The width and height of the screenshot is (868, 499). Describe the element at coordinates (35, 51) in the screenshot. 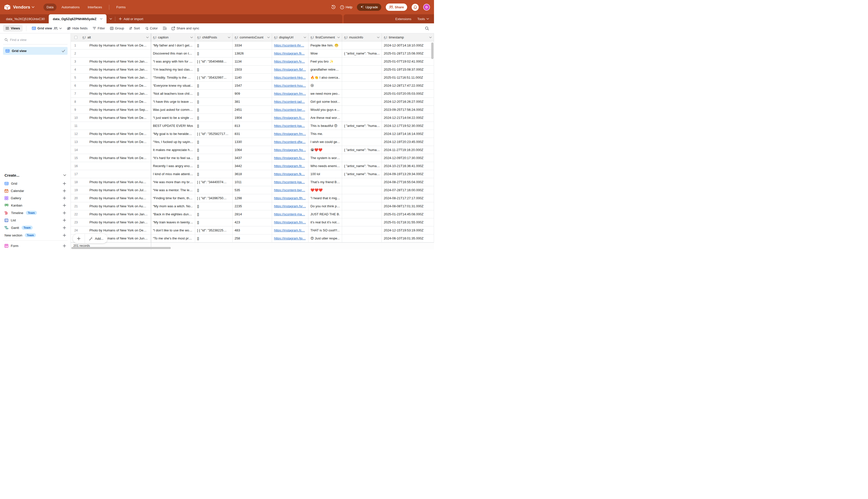

I see `sidebar-view-grid-view: Grid view` at that location.